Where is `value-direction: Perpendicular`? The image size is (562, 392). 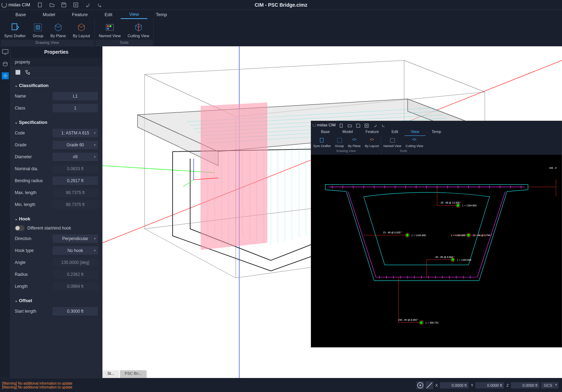 value-direction: Perpendicular is located at coordinates (75, 239).